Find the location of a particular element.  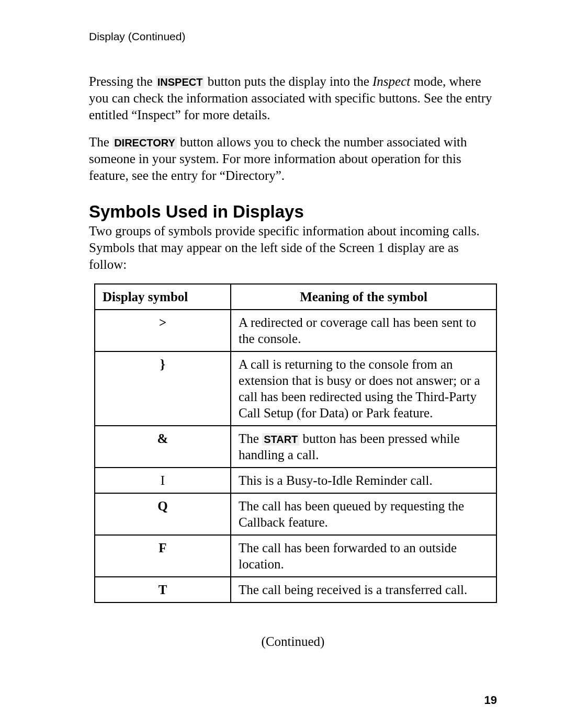

meaning-text: The call has been forwarded to an outsid… is located at coordinates (347, 556).